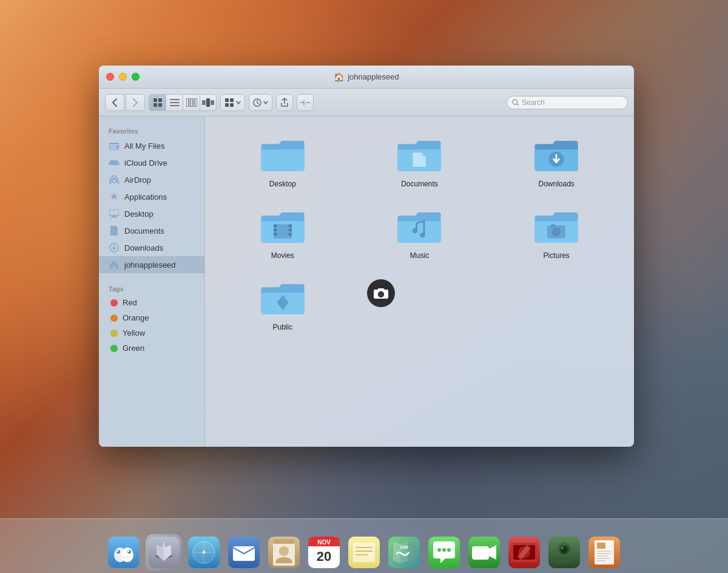 The width and height of the screenshot is (728, 573). Describe the element at coordinates (366, 103) in the screenshot. I see `toolbar: Search` at that location.